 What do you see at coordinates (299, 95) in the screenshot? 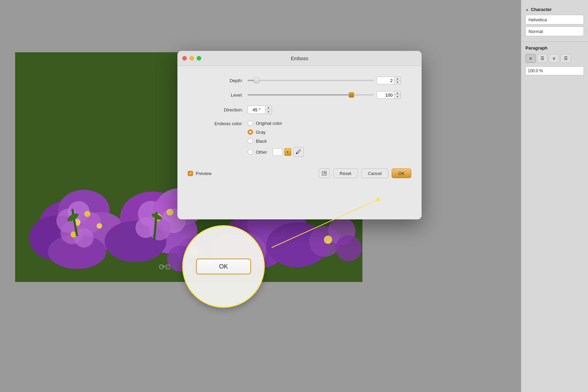
I see `level-slider-fill` at bounding box center [299, 95].